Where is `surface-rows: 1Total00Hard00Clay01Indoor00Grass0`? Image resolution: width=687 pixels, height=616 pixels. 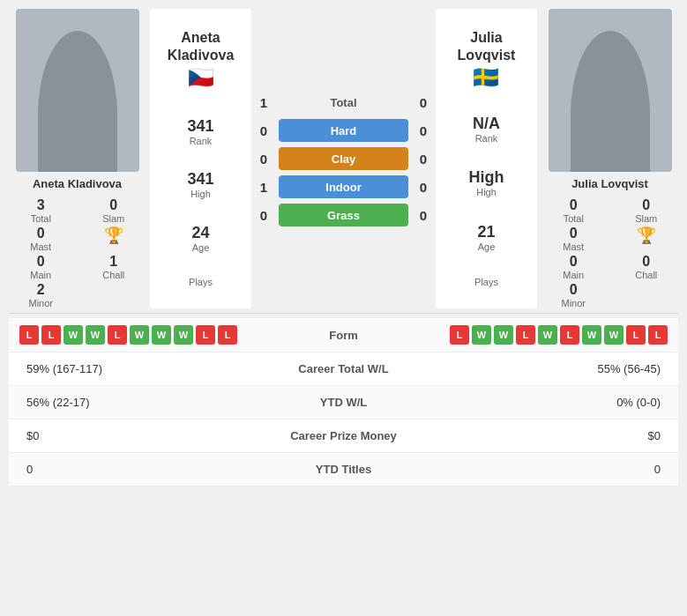 surface-rows: 1Total00Hard00Clay01Indoor00Grass0 is located at coordinates (344, 159).